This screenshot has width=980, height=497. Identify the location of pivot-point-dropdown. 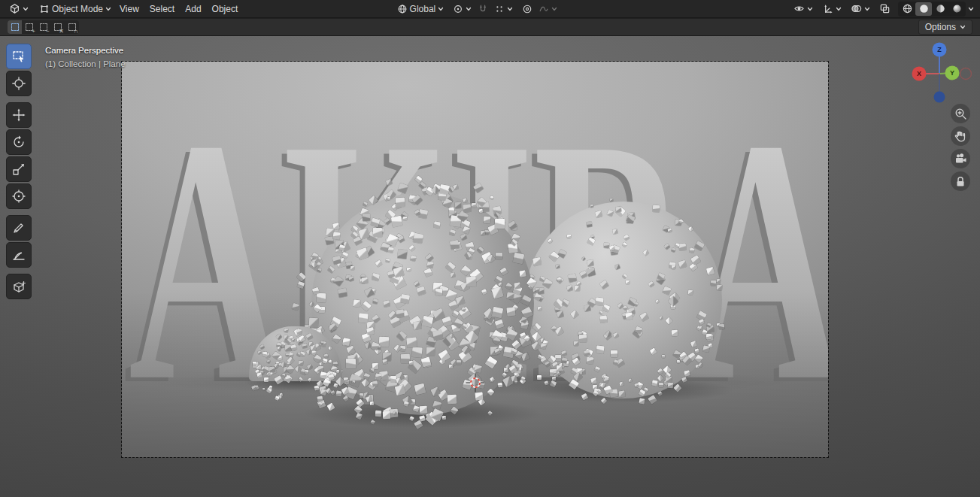
(462, 9).